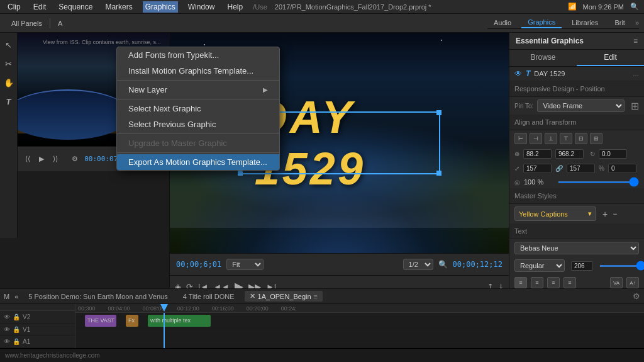 The height and width of the screenshot is (362, 644). I want to click on clip-with-multiple-label: with multiple tex, so click(170, 320).